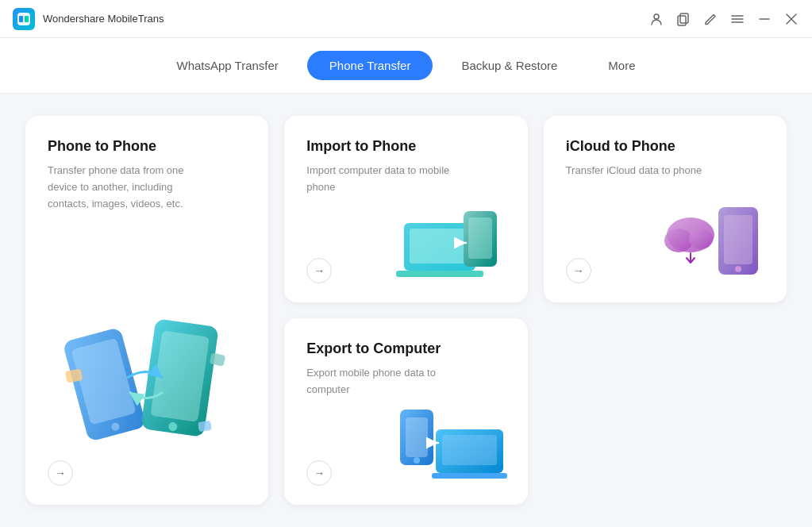  What do you see at coordinates (406, 349) in the screenshot?
I see `card-export-title: Export to Computer` at bounding box center [406, 349].